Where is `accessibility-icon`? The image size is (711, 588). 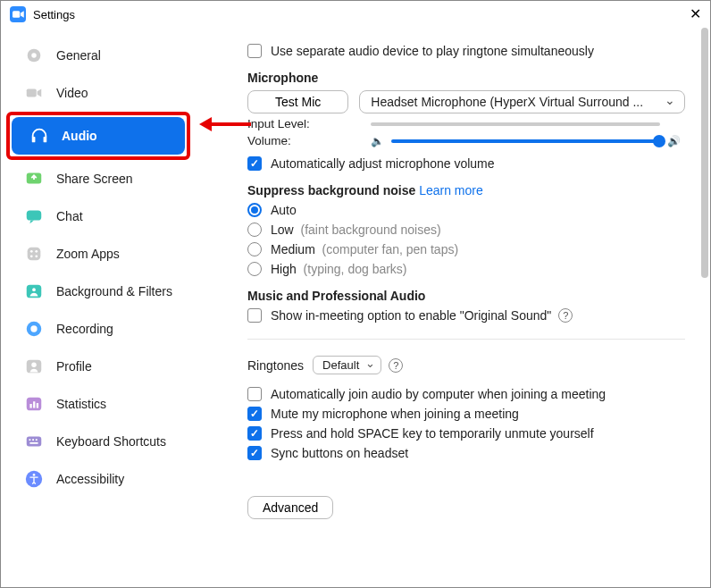
accessibility-icon is located at coordinates (34, 479).